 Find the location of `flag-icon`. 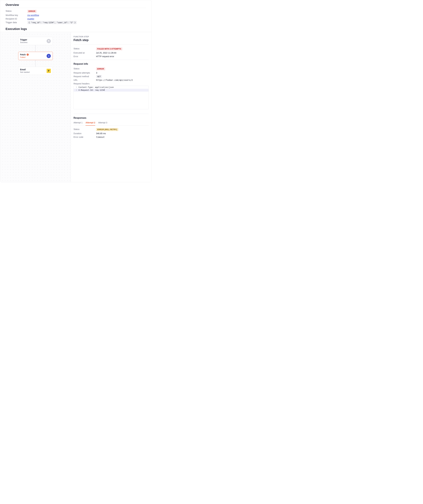

flag-icon is located at coordinates (49, 41).